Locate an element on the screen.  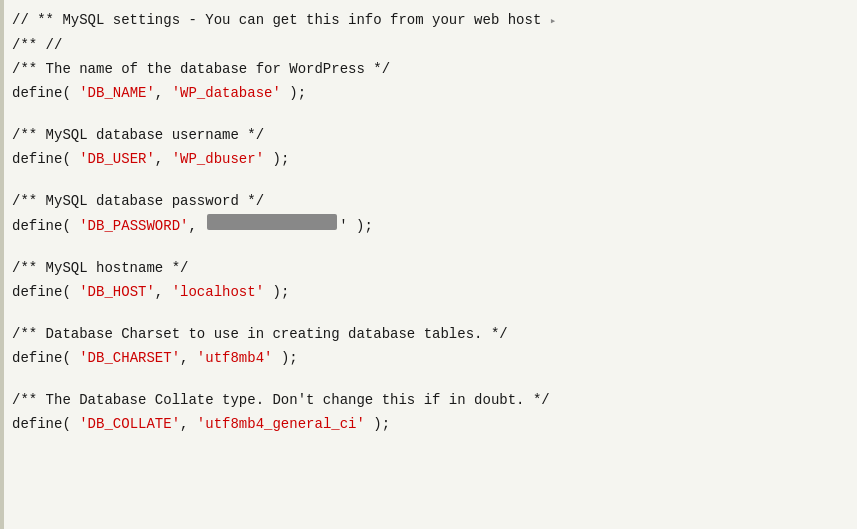
comment-text: /** // is located at coordinates (37, 45).